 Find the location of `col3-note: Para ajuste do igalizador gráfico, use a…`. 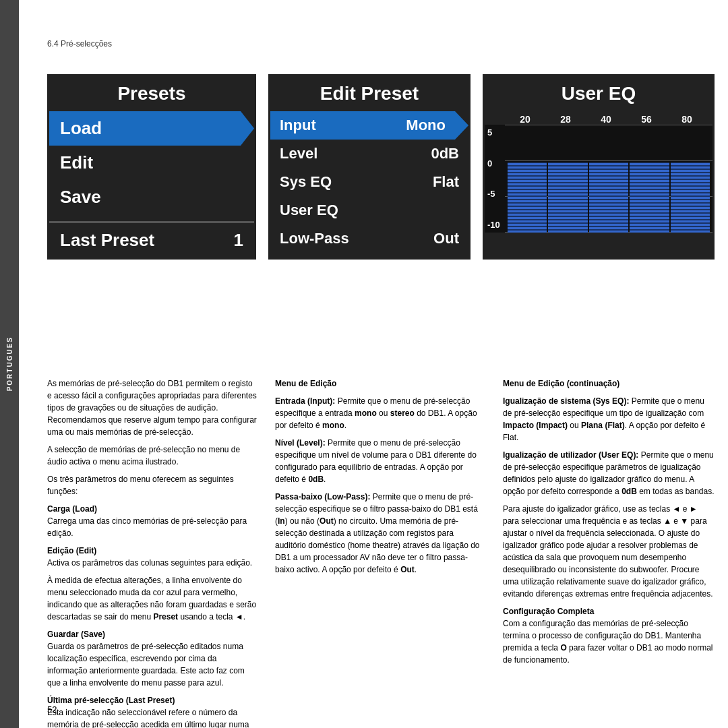

col3-note: Para ajuste do igalizador gráfico, use a… is located at coordinates (609, 551).